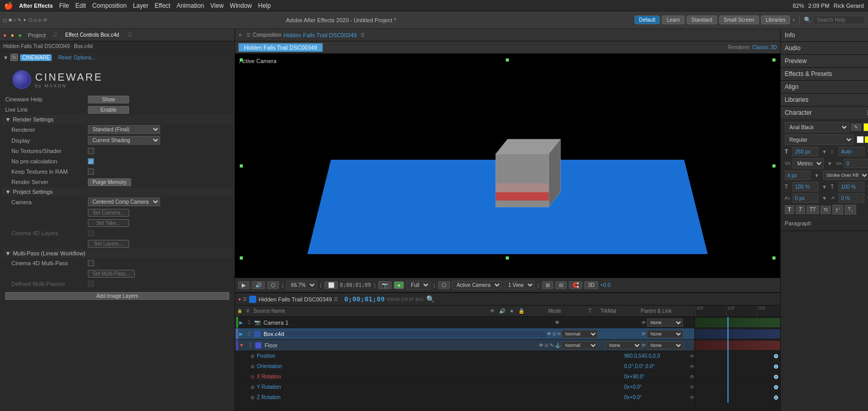 The height and width of the screenshot is (411, 868). I want to click on set-multipass-button: Set Multi-Pass..., so click(112, 274).